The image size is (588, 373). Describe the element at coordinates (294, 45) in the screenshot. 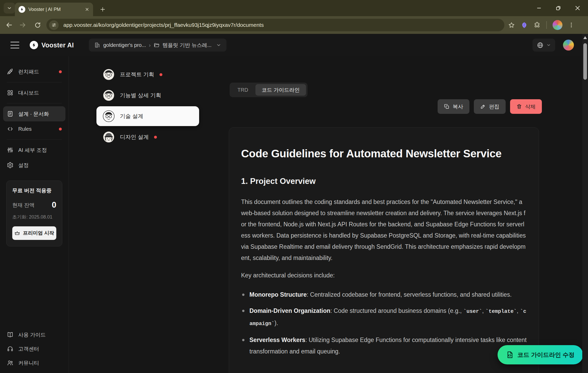

I see `app-header: Vooster AI goldentiger's pro... › 템플릿 기반…` at that location.